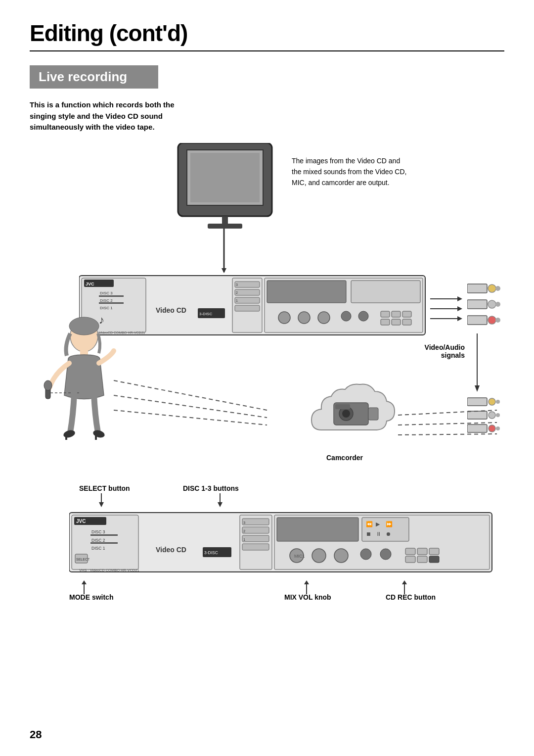 Image resolution: width=534 pixels, height=756 pixels. I want to click on vcr-top: JVC DISC 3 DISC 2 DISC 1 Video CD 3-DISC, so click(255, 306).